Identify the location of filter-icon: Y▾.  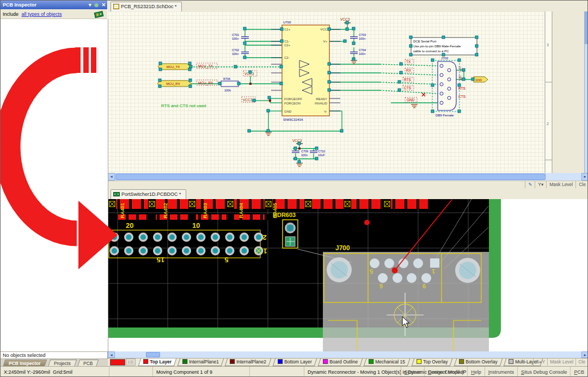
(540, 185).